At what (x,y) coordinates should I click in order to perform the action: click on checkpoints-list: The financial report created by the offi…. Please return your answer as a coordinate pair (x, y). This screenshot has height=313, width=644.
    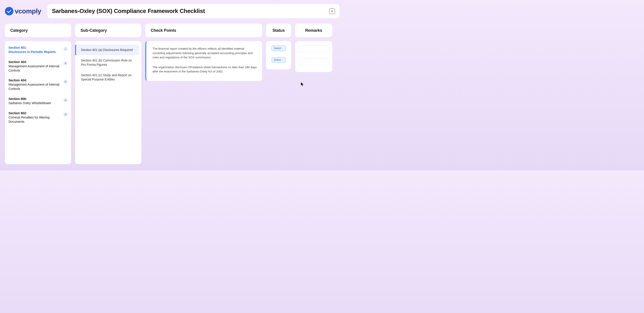
    Looking at the image, I should click on (204, 61).